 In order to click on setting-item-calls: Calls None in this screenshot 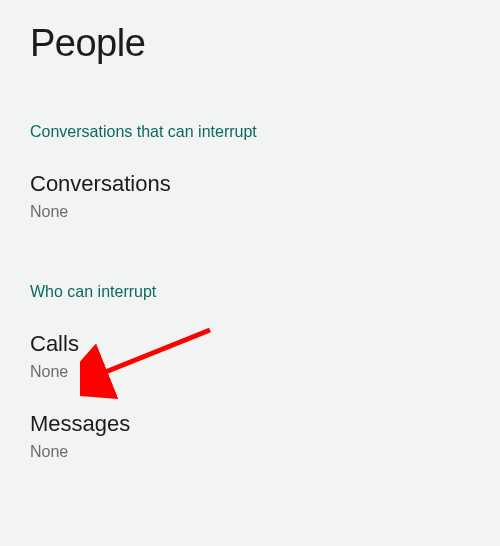, I will do `click(250, 355)`.